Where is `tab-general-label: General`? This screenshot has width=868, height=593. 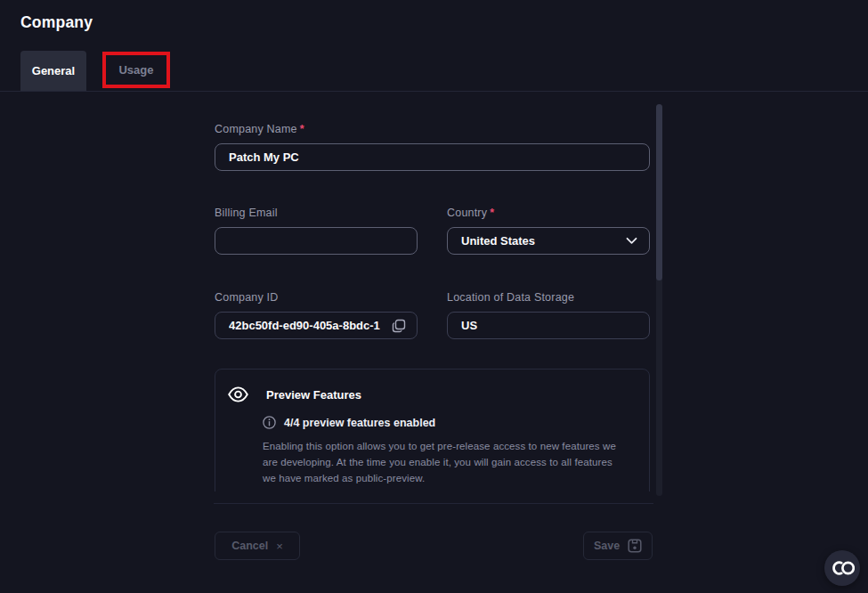 tab-general-label: General is located at coordinates (53, 71).